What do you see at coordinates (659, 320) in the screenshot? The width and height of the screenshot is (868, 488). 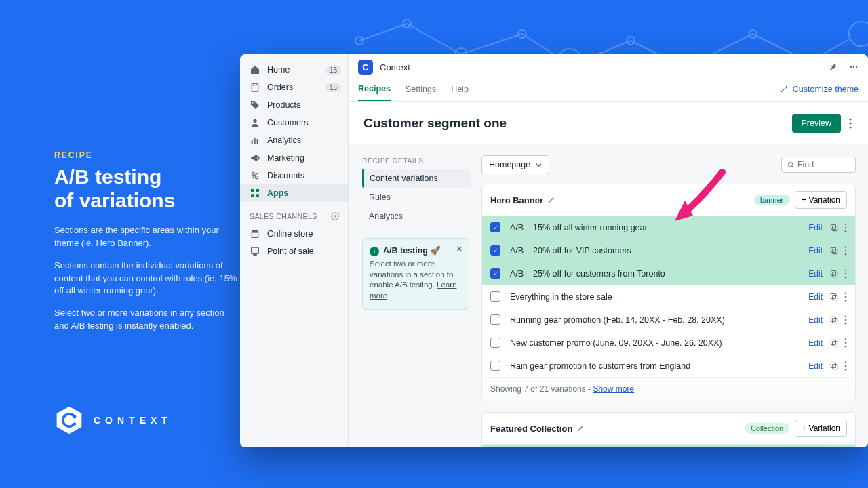 I see `variation-label: Running gear promotion (Feb. 14, 20XX - …` at bounding box center [659, 320].